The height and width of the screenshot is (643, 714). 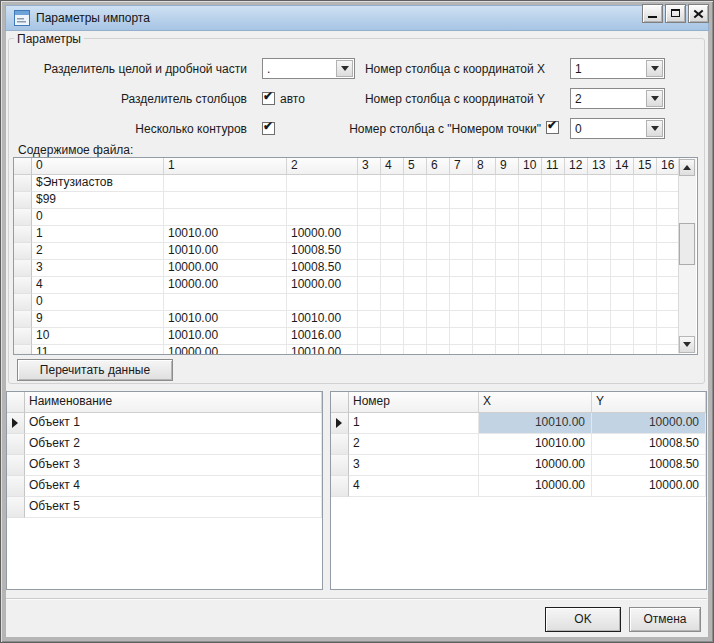 What do you see at coordinates (347, 184) in the screenshot?
I see `table-row: $Энтузиастов` at bounding box center [347, 184].